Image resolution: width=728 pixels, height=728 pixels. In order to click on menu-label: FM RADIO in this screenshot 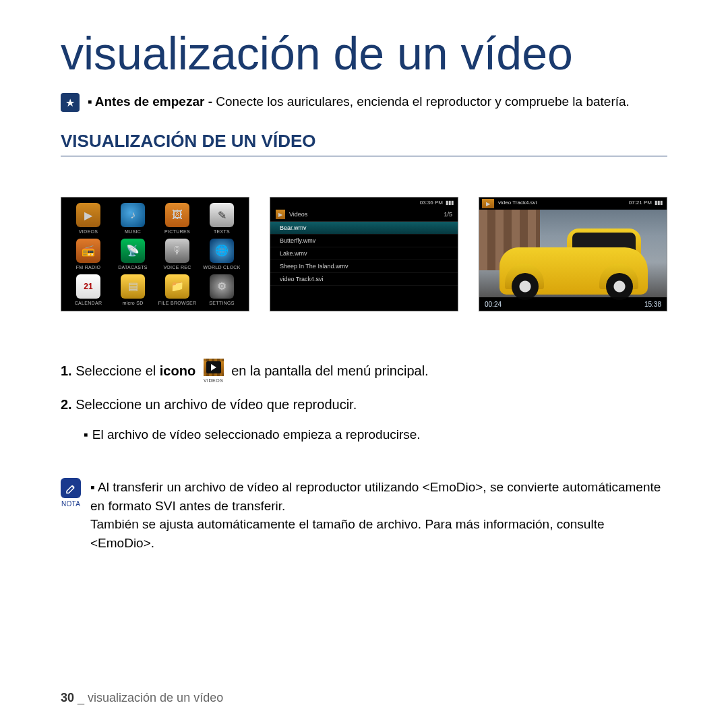, I will do `click(89, 267)`.